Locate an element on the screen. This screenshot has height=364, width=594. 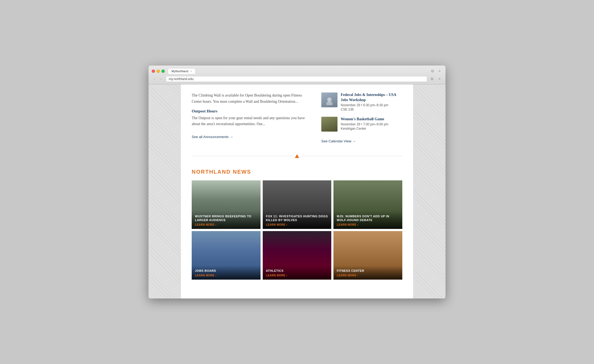
news-card-overlay: JOBS BOARD LEARN MORE is located at coordinates (226, 272).